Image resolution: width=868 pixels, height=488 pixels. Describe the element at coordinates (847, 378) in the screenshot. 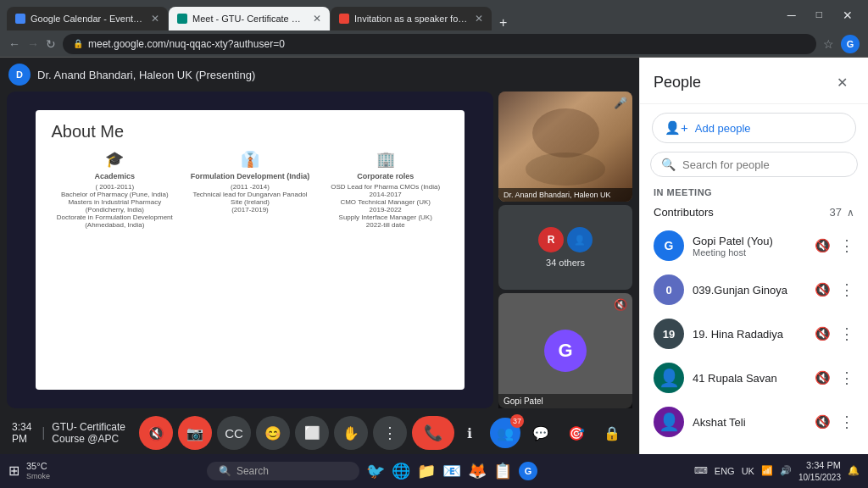

I see `more-participant-rupala: ⋮` at that location.